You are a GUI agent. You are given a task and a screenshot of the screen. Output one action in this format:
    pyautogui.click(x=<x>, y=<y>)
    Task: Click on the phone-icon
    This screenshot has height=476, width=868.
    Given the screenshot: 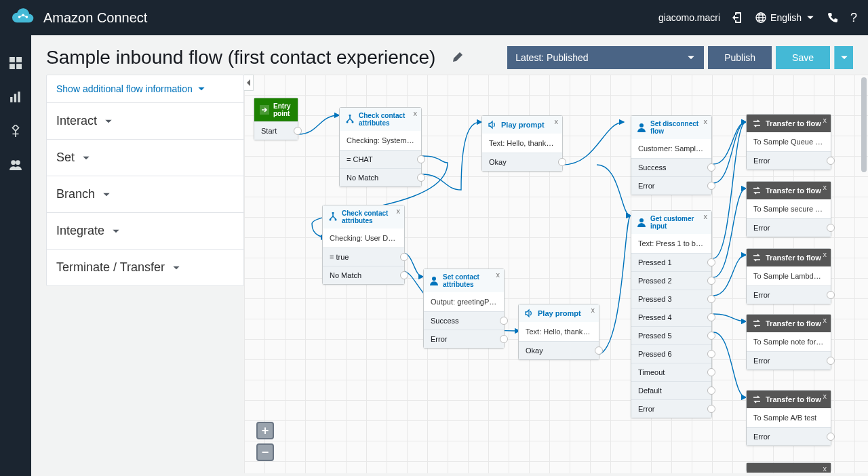 What is the action you would take?
    pyautogui.click(x=833, y=18)
    